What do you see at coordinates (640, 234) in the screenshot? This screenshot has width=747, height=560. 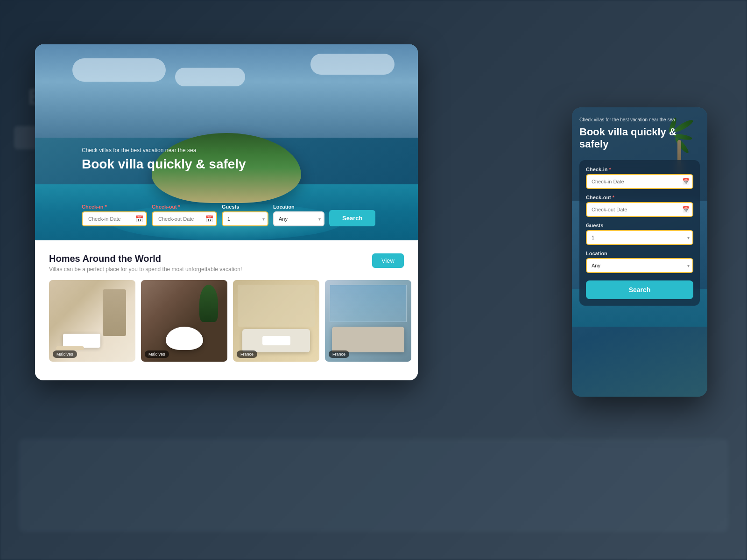 I see `mobile-guests-field: Guests 1 2 3 4 5+ ▾` at bounding box center [640, 234].